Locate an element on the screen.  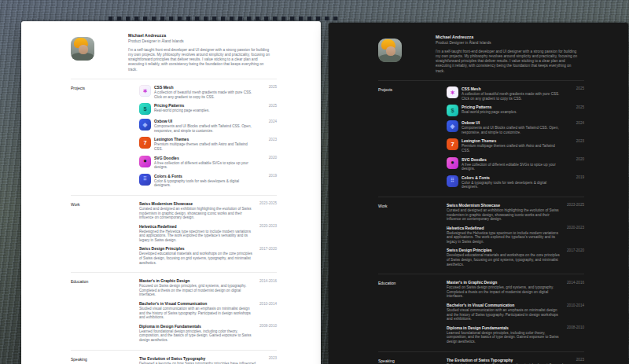
entry-body: SVG Doodles A free collection of differe… is located at coordinates (519, 164).